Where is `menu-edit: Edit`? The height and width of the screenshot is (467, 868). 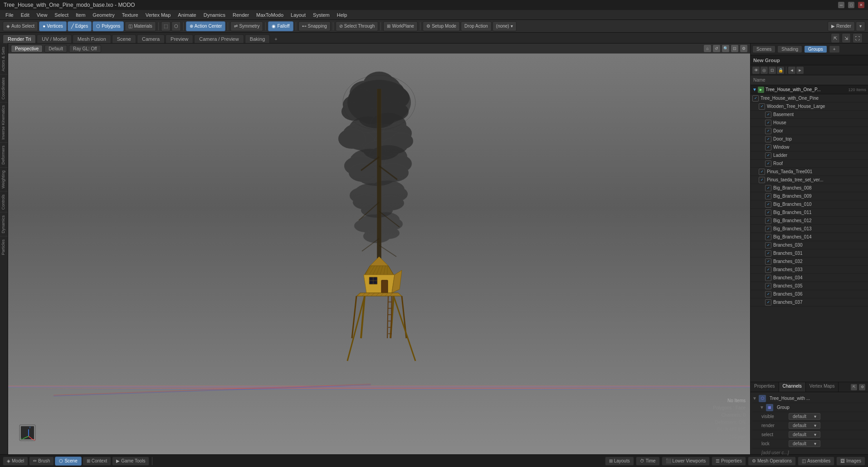
menu-edit: Edit is located at coordinates (25, 15).